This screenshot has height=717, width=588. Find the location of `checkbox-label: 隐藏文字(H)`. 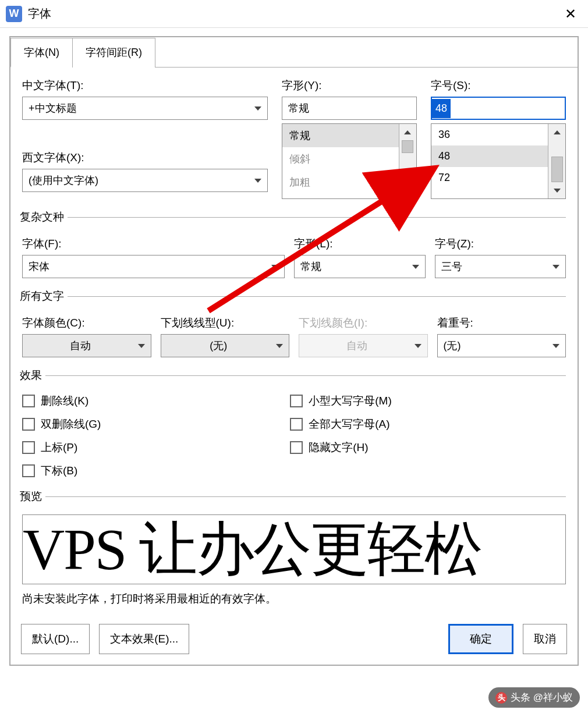

checkbox-label: 隐藏文字(H) is located at coordinates (338, 448).